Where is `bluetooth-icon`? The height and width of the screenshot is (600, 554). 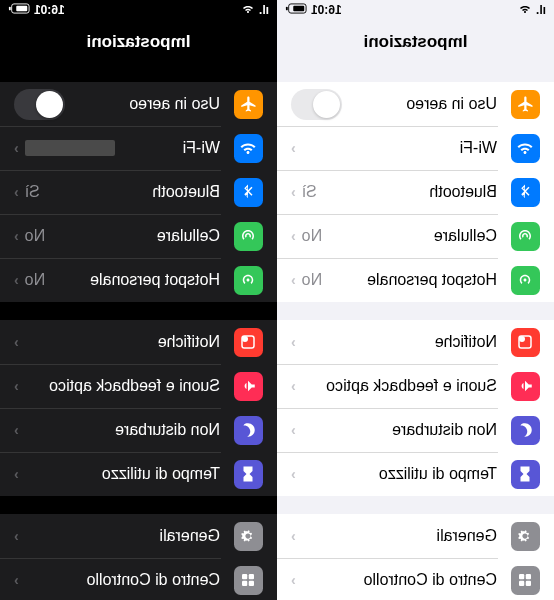 bluetooth-icon is located at coordinates (526, 192).